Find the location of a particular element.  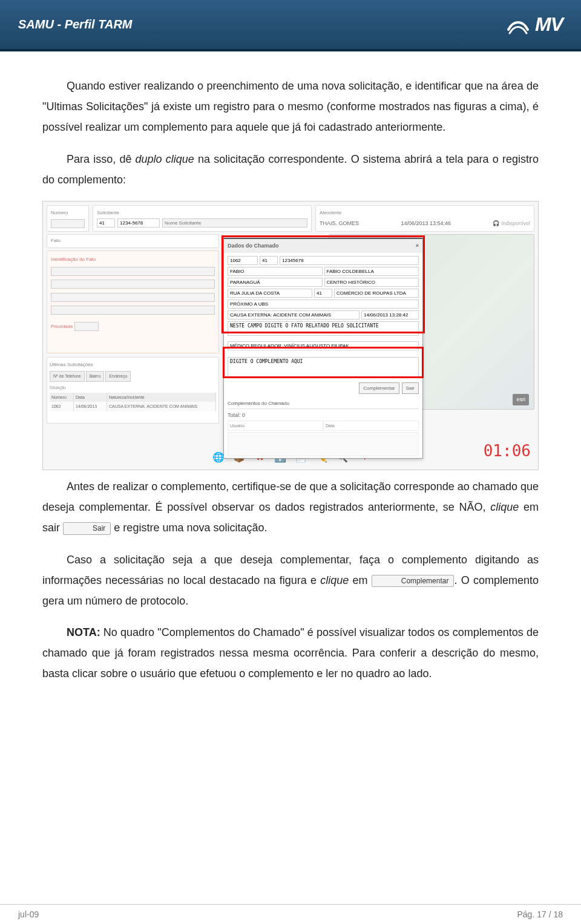

inline-complementar-button: Complementar is located at coordinates (413, 581).